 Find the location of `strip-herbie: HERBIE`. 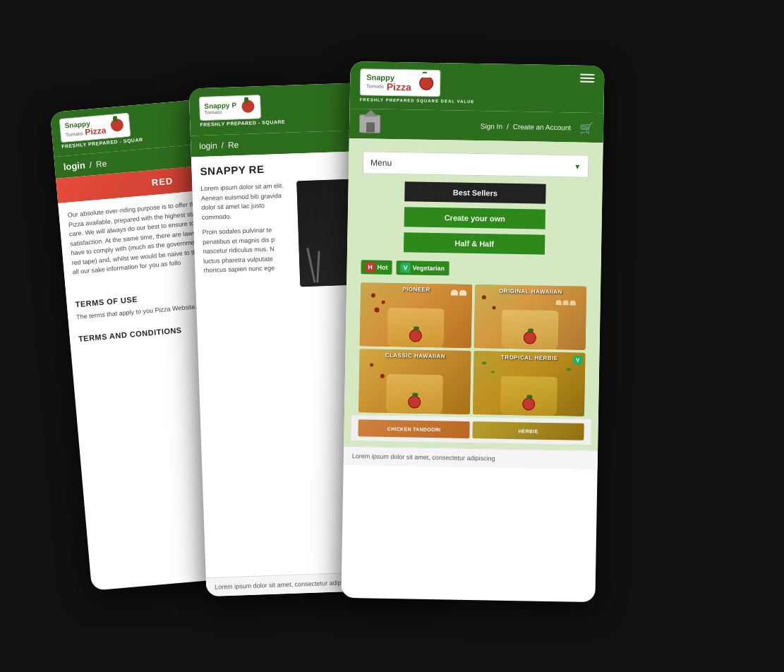

strip-herbie: HERBIE is located at coordinates (528, 431).